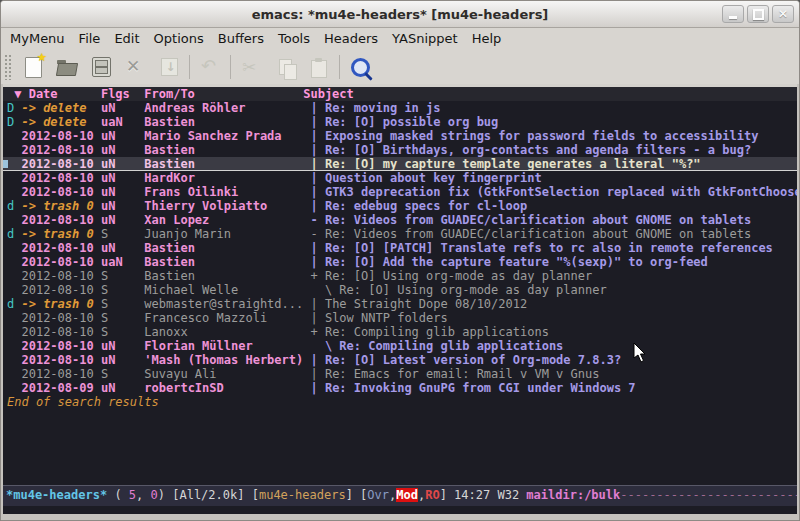  What do you see at coordinates (758, 14) in the screenshot?
I see `maximize-button` at bounding box center [758, 14].